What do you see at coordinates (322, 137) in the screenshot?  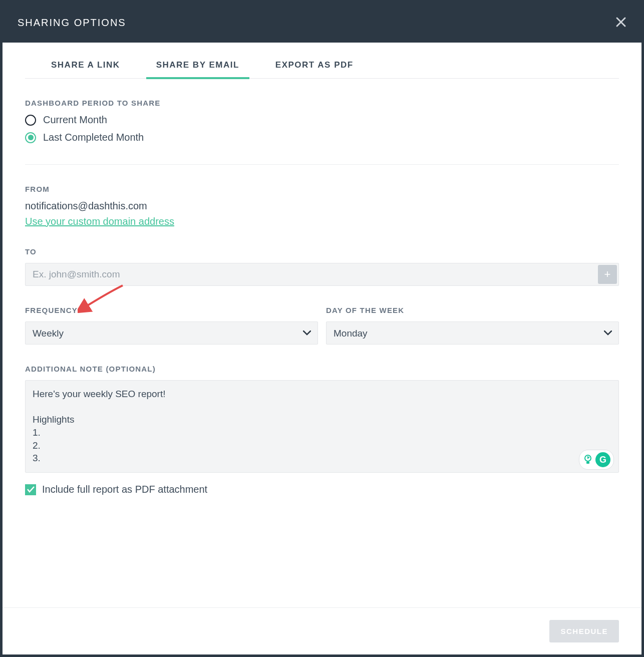 I see `radio-last-completed-month: Last Completed Month` at bounding box center [322, 137].